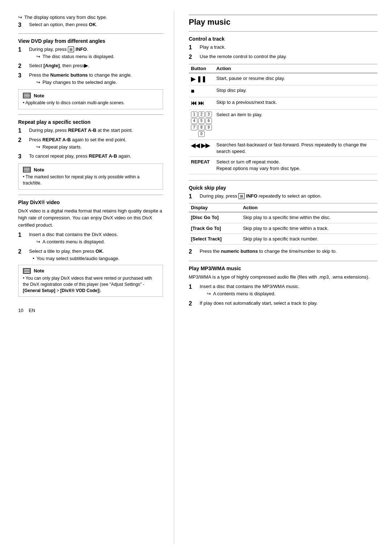 Image resolution: width=392 pixels, height=555 pixels. I want to click on dvd-steps: 1 During play, press ⊞ INFO. ↪ The disc …, so click(91, 66).